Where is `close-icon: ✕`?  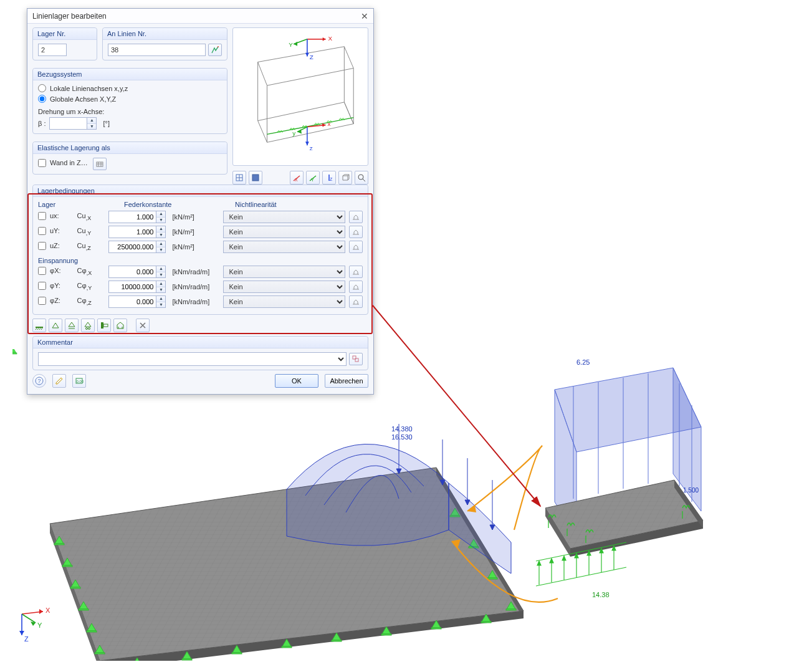 close-icon: ✕ is located at coordinates (365, 16).